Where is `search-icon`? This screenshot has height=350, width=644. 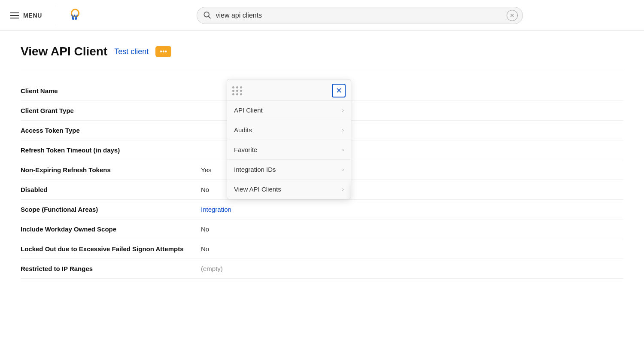
search-icon is located at coordinates (207, 15).